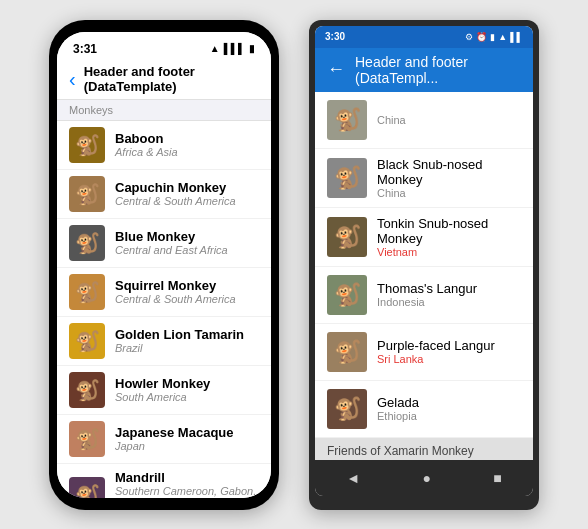 The width and height of the screenshot is (588, 529). Describe the element at coordinates (427, 302) in the screenshot. I see `monkey-region: Indonesia` at that location.